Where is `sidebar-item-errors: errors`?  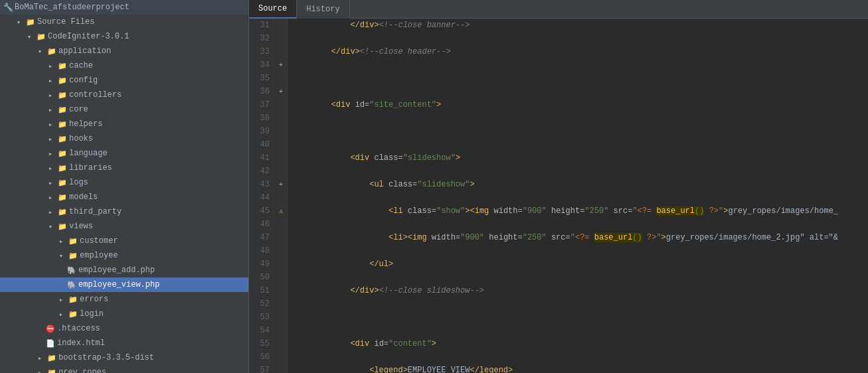
sidebar-item-errors: errors is located at coordinates (124, 299).